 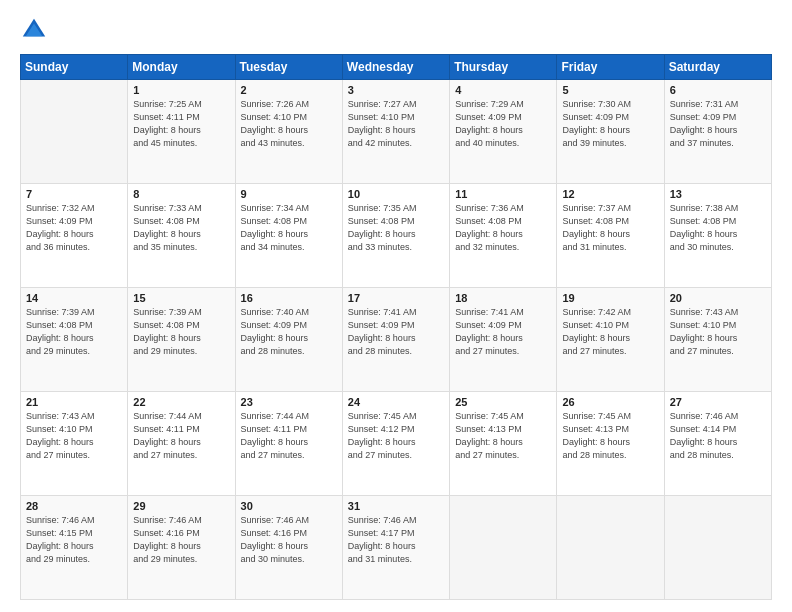 I want to click on day-info: Sunrise: 7:32 AM Sunset: 4:09 PM Dayligh…, so click(x=74, y=228).